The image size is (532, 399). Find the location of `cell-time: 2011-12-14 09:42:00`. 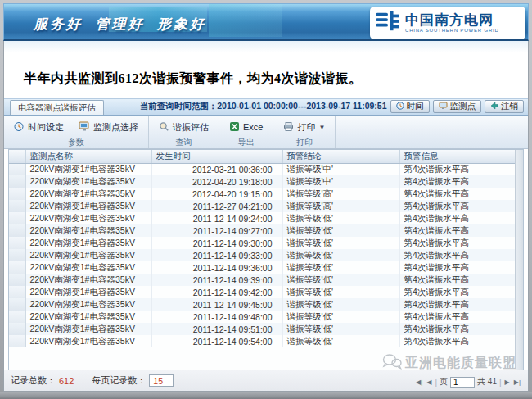

cell-time: 2011-12-14 09:42:00 is located at coordinates (217, 292).